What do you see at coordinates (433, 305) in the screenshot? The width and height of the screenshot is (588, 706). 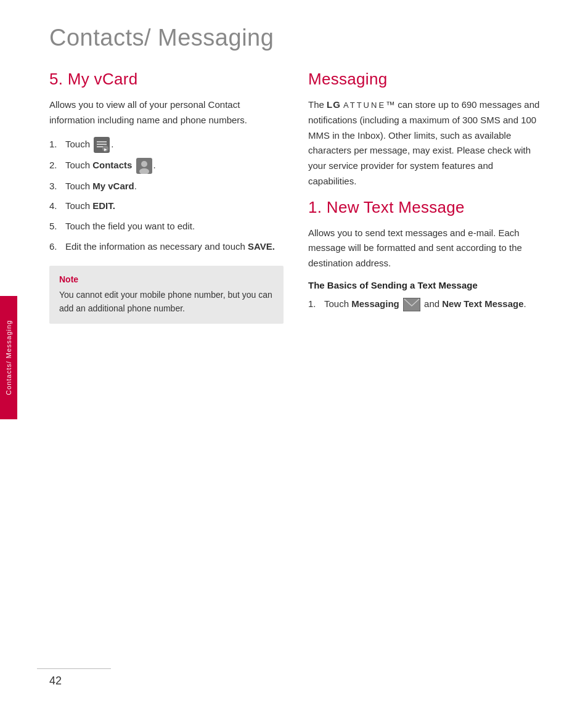 I see `new-text-step-1-content: Touch Messaging and New Text Message.` at bounding box center [433, 305].